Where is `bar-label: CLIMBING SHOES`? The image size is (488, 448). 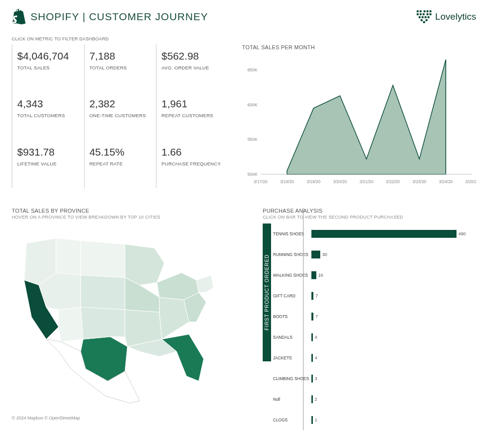
bar-label: CLIMBING SHOES is located at coordinates (292, 379).